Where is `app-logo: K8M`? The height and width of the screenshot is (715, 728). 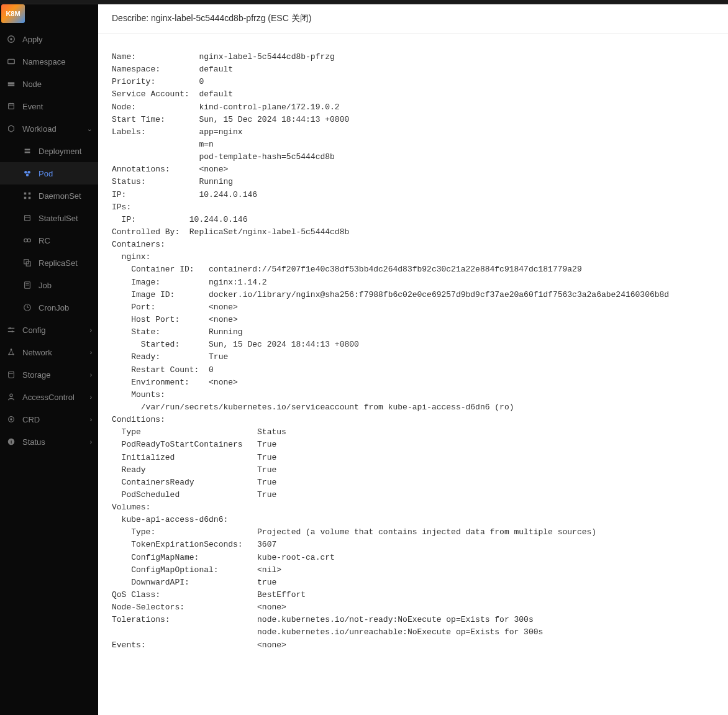 app-logo: K8M is located at coordinates (13, 14).